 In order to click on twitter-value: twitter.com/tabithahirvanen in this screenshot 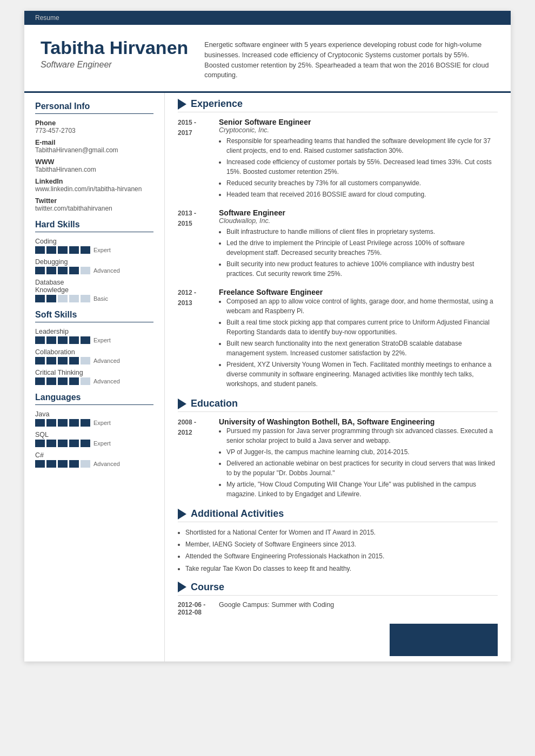, I will do `click(94, 208)`.